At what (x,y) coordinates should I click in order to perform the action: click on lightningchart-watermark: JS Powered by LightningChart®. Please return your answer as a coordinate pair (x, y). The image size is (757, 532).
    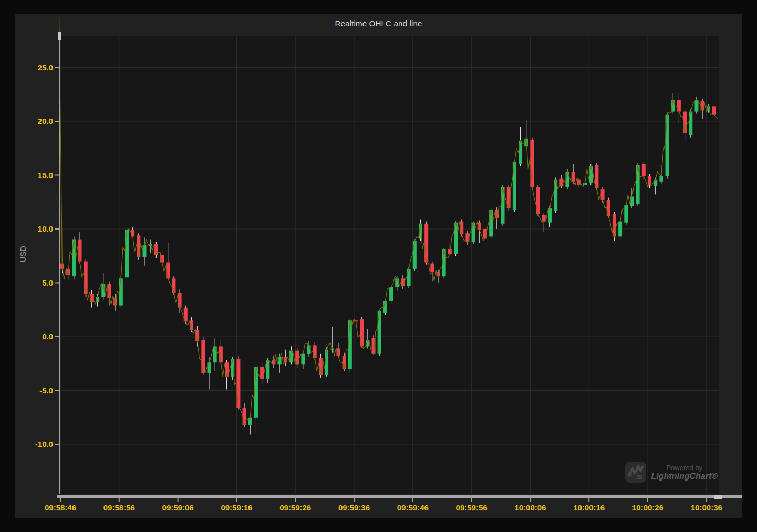
    Looking at the image, I should click on (671, 472).